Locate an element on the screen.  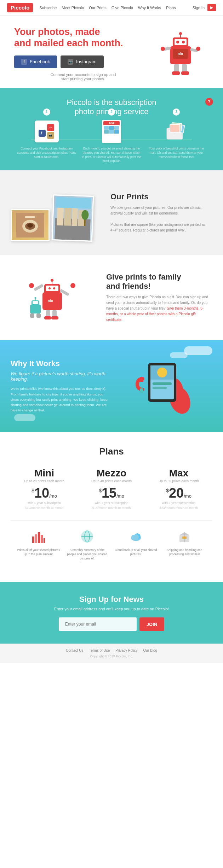
navigation: Piccolo SubscribeMeet PiccoloOur PrintsG… is located at coordinates (112, 8).